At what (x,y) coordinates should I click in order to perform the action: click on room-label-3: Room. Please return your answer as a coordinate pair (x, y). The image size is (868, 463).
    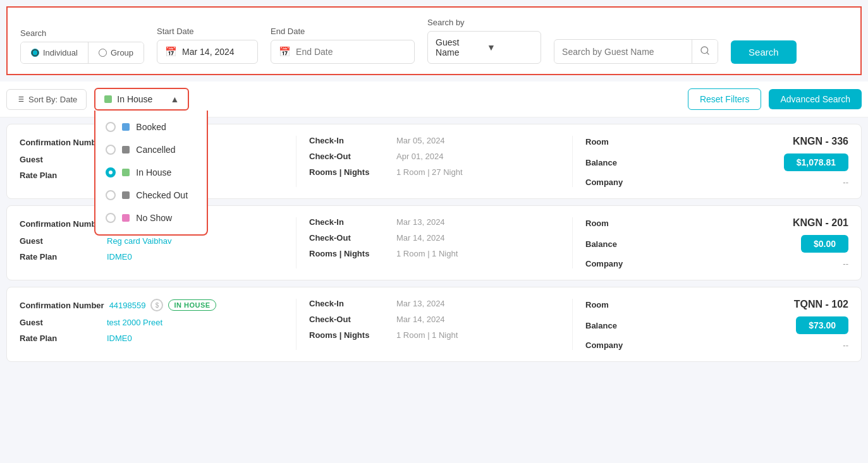
    Looking at the image, I should click on (627, 304).